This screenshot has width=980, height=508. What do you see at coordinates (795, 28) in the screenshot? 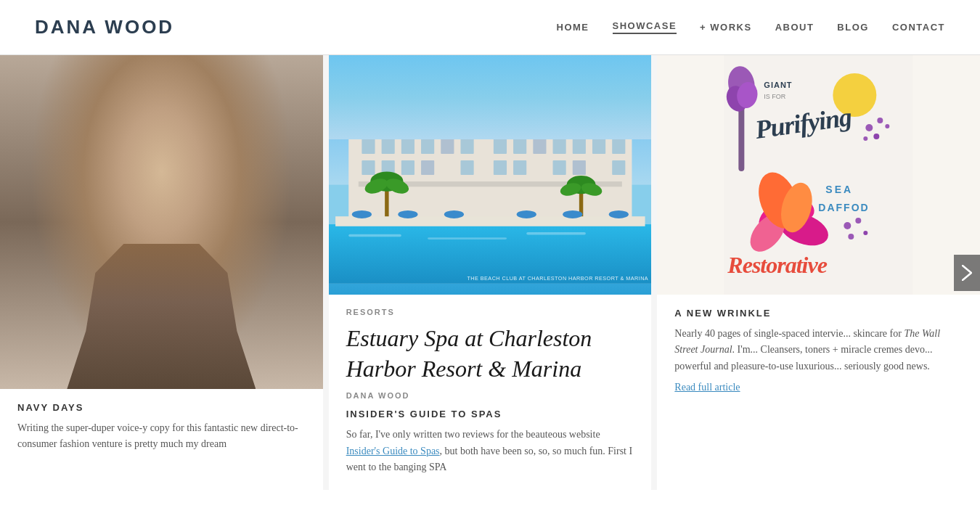
I see `nav-about: ABOUT` at bounding box center [795, 28].